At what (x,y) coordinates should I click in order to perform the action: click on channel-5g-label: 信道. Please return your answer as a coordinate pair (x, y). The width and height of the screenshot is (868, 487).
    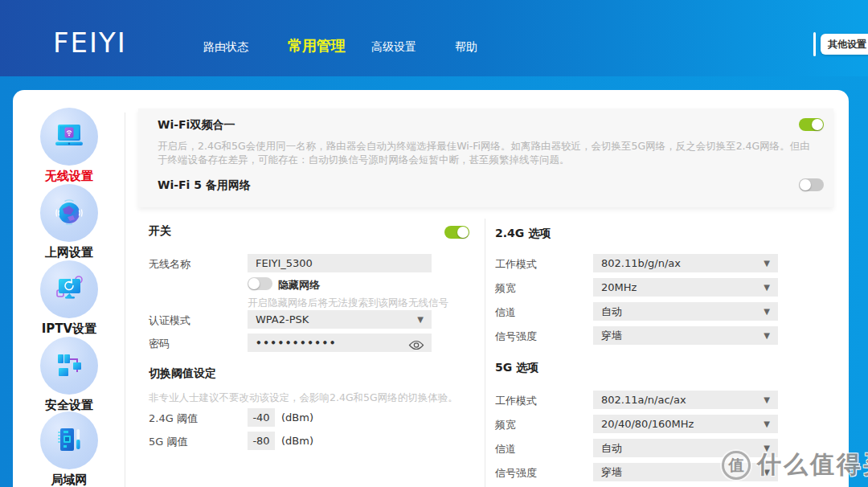
    Looking at the image, I should click on (506, 449).